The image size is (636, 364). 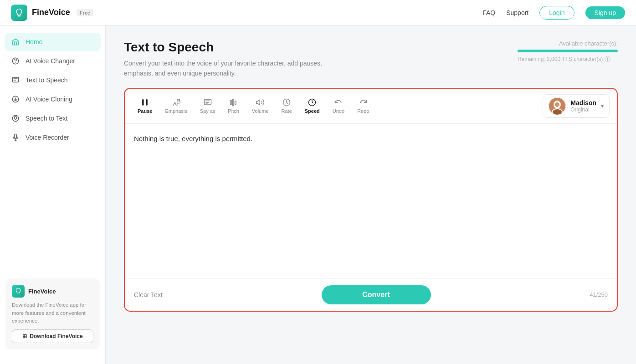 What do you see at coordinates (53, 42) in the screenshot?
I see `sidebar-item-home: Home` at bounding box center [53, 42].